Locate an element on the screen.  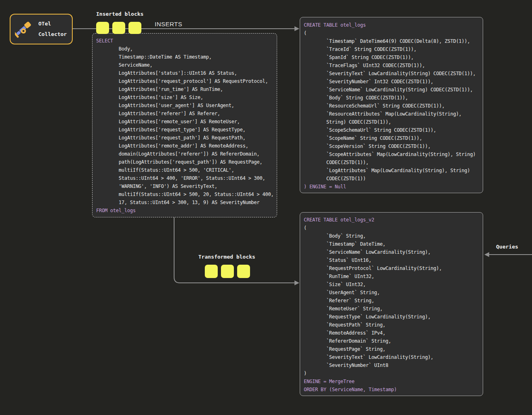
code-line: `ScopeVersion` String CODEC(ZSTD(1)), is located at coordinates (393, 146).